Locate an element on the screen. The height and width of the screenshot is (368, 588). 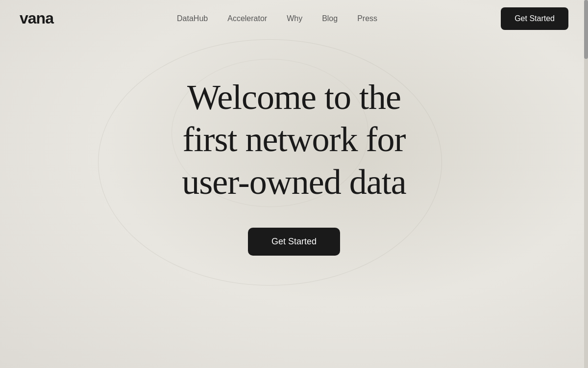
nav-get-started-button: Get Started is located at coordinates (535, 19).